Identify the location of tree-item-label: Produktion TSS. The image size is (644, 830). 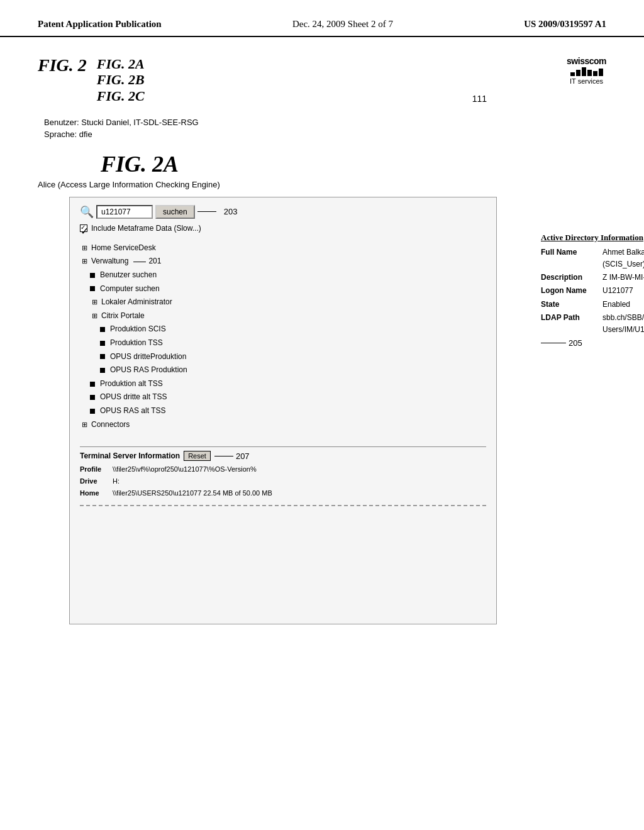
(136, 343).